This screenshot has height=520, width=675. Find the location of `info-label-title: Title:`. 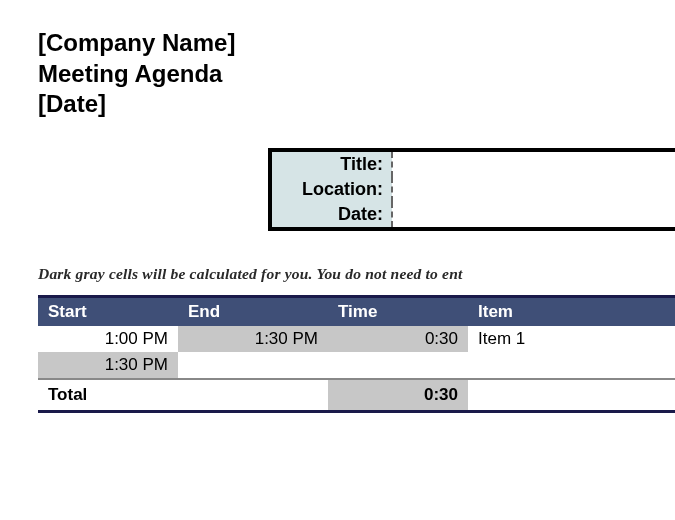

info-label-title: Title: is located at coordinates (331, 164).